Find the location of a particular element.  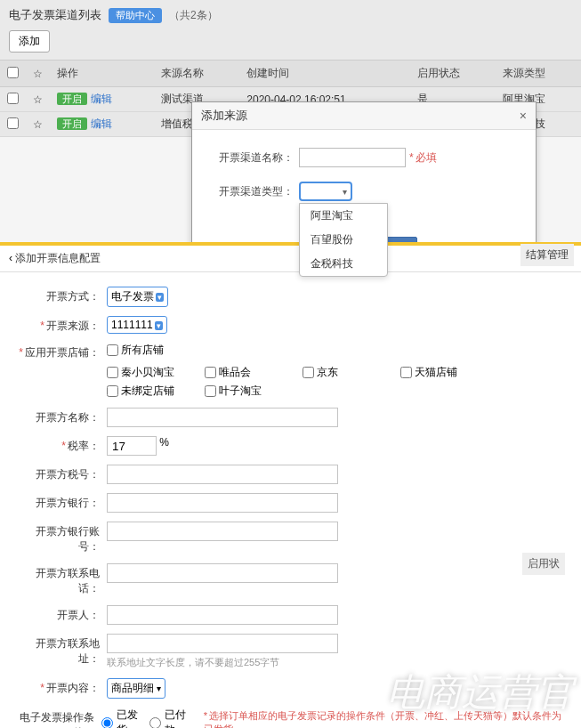

help-center-badge: 帮助中心 is located at coordinates (135, 16).